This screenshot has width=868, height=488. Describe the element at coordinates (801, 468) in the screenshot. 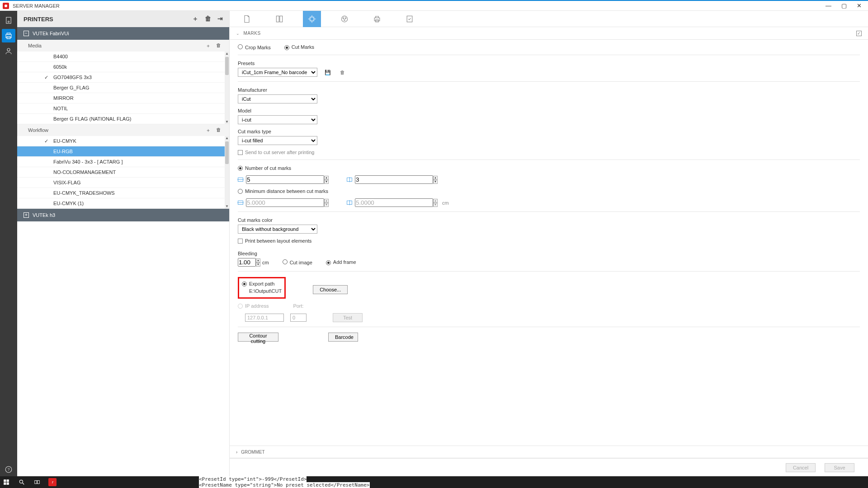

I see `cancel-button: Cancel` at that location.